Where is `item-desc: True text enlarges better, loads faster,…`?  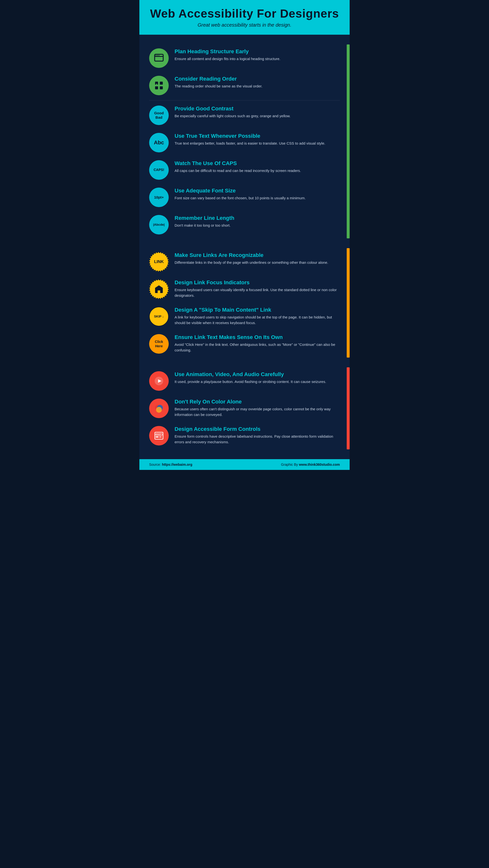 item-desc: True text enlarges better, loads faster,… is located at coordinates (256, 144).